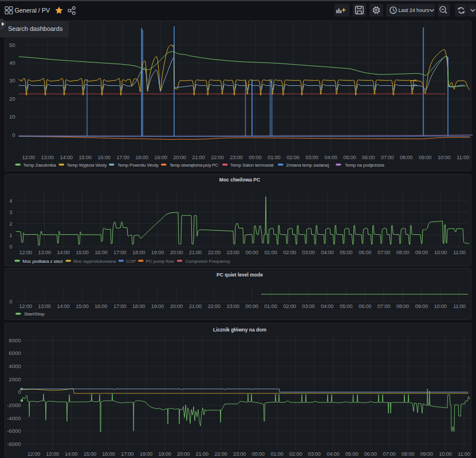 This screenshot has width=476, height=458. What do you see at coordinates (138, 165) in the screenshot?
I see `svg-text: Temp Powrótu Wody` at bounding box center [138, 165].